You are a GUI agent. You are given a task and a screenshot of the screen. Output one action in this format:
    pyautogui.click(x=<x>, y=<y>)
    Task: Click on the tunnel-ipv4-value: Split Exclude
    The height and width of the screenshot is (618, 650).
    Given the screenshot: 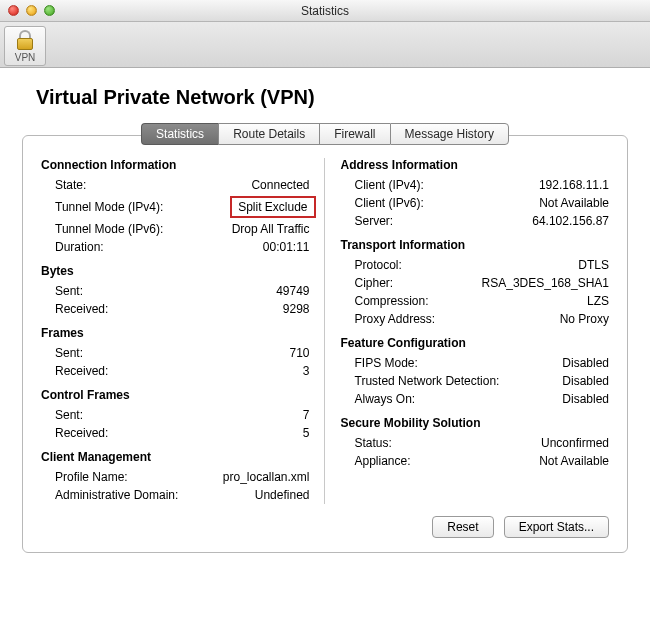 What is the action you would take?
    pyautogui.click(x=236, y=207)
    